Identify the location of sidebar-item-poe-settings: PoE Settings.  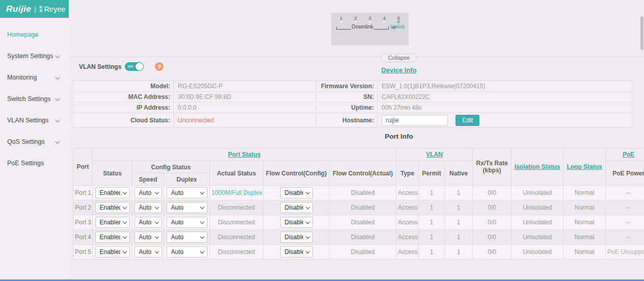
(35, 163).